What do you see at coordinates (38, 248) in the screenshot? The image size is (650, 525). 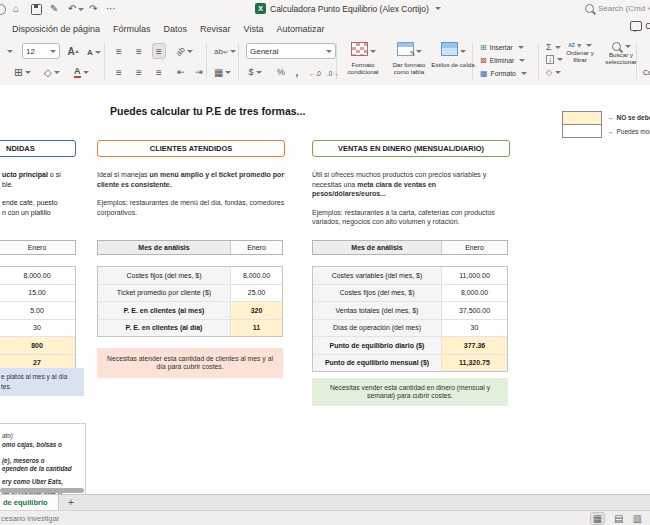 I see `left-month-value-cell: Enero` at bounding box center [38, 248].